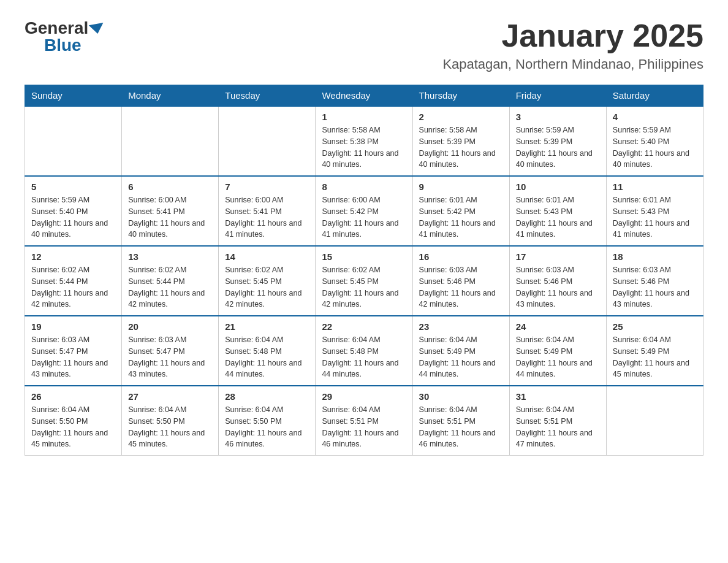  What do you see at coordinates (558, 421) in the screenshot?
I see `calendar-day-31: 31Sunrise: 6:04 AMSunset: 5:51 PMDayligh…` at bounding box center [558, 421].